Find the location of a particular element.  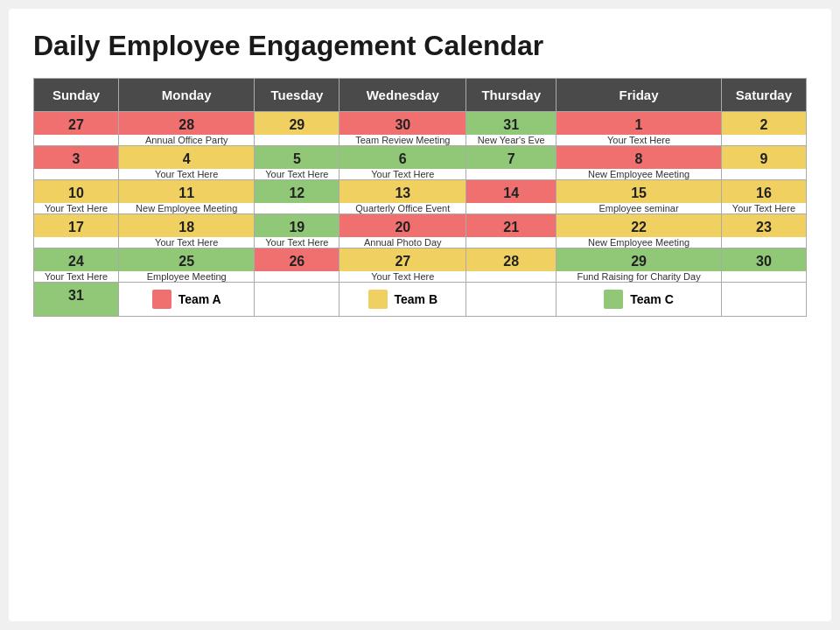

legend-label: Team B is located at coordinates (416, 299).